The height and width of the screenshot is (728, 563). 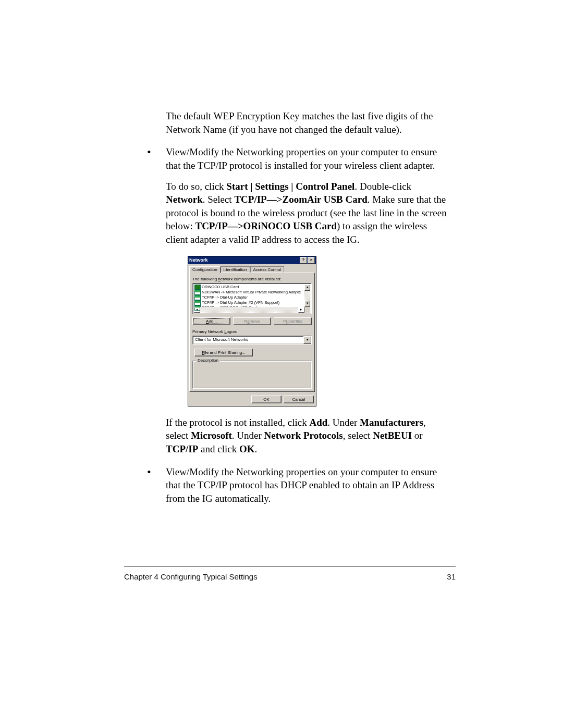 What do you see at coordinates (236, 269) in the screenshot?
I see `tab-identification: Identification` at bounding box center [236, 269].